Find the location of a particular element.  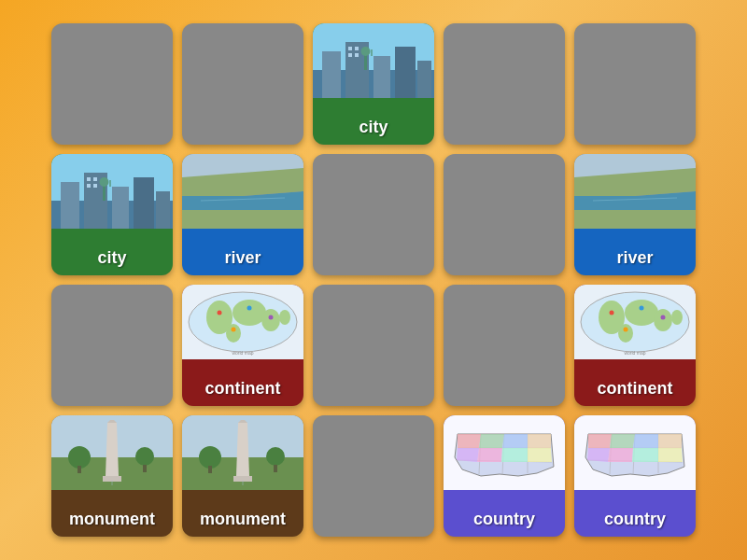

card-label-6: river is located at coordinates (243, 258).